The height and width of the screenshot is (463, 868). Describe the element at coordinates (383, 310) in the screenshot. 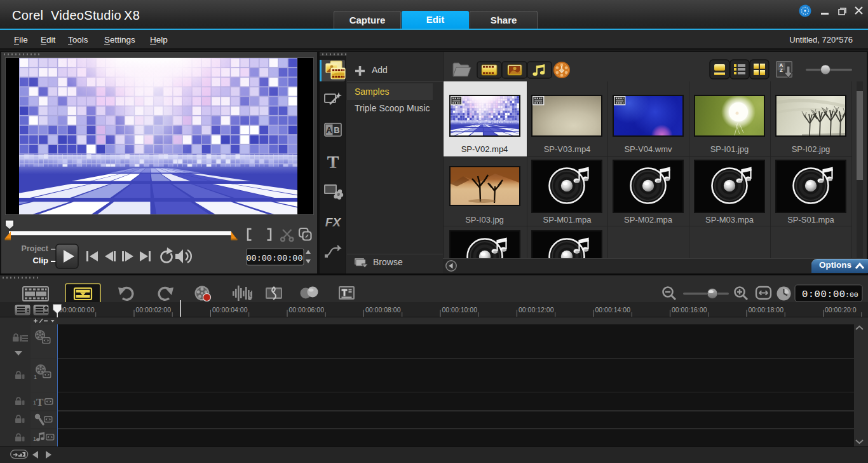

I see `svg-text: 00:00:08:00` at that location.